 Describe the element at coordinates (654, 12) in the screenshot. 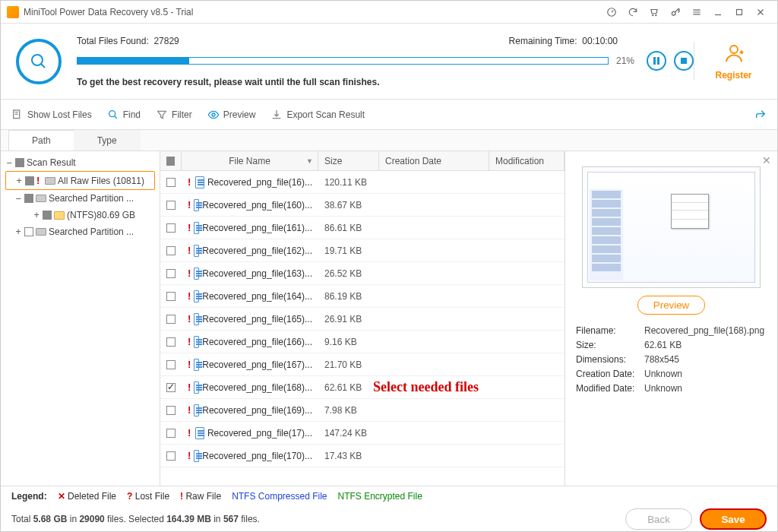

I see `cart-icon` at that location.